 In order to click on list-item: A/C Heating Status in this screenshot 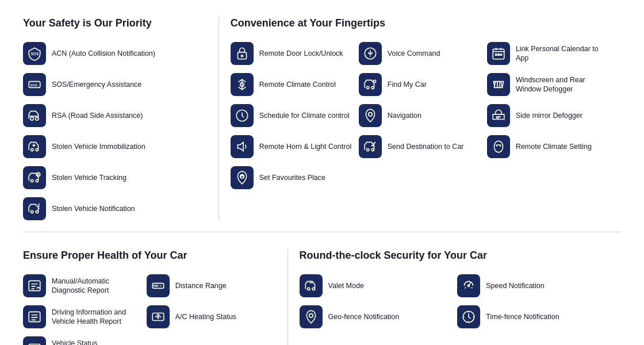, I will do `click(206, 317)`.